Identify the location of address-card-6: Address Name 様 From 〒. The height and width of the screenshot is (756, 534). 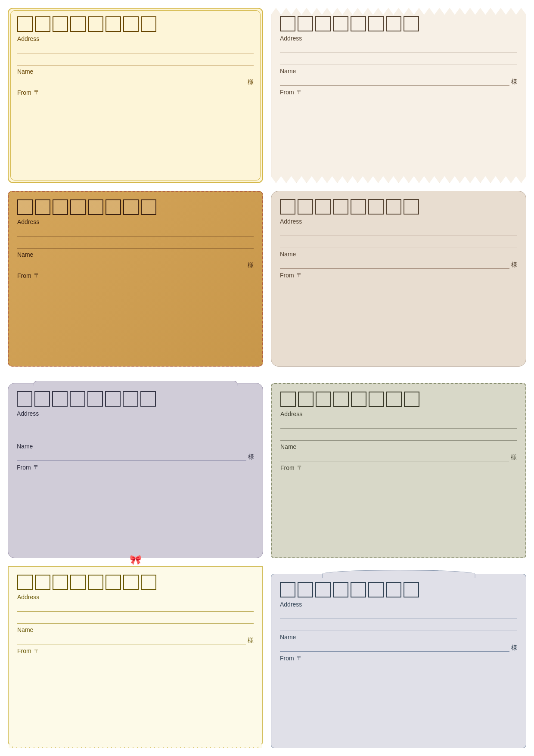
(399, 470).